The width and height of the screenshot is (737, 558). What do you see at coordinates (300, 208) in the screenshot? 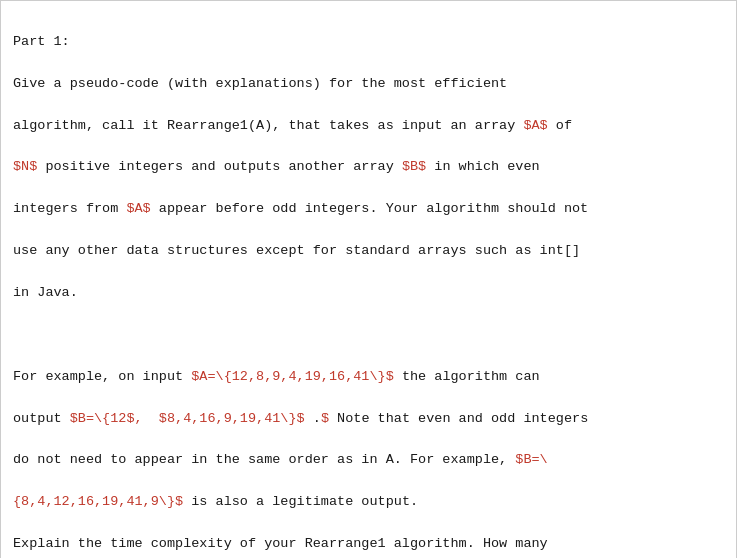
I see `part1-line4: integers from $A$ appear before odd inte…` at bounding box center [300, 208].